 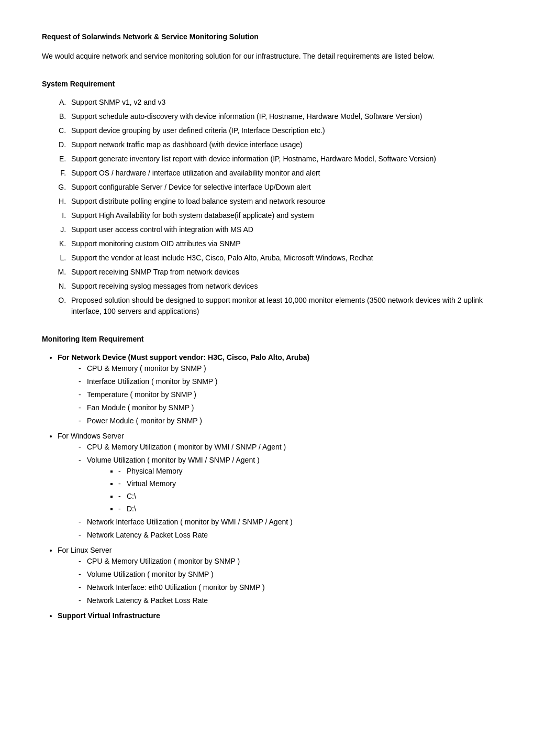 I want to click on list-item: CPU & Memory ( monitor by SNMP ), so click(x=285, y=369).